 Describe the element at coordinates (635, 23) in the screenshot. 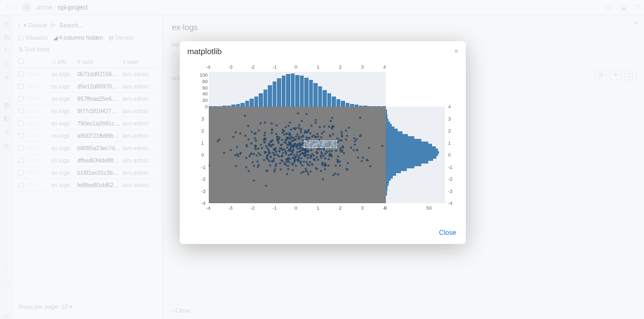

I see `detail-close-x: ×` at that location.